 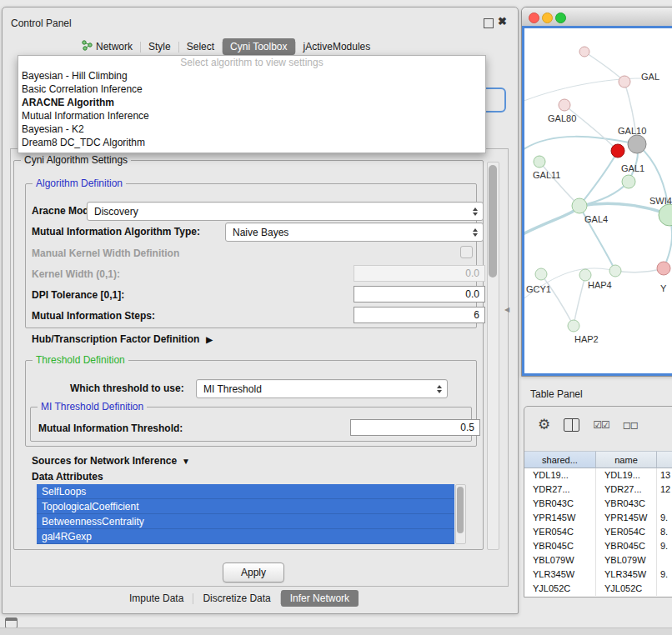 What do you see at coordinates (252, 89) in the screenshot?
I see `dropdown-item: Basic Correlation Inference` at bounding box center [252, 89].